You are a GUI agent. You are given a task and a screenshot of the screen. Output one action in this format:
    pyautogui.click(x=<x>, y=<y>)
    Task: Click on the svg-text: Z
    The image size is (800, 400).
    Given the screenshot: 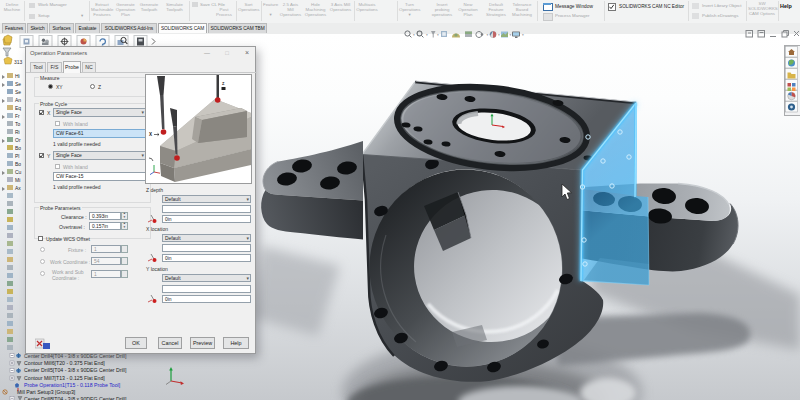 What is the action you would take?
    pyautogui.click(x=224, y=84)
    